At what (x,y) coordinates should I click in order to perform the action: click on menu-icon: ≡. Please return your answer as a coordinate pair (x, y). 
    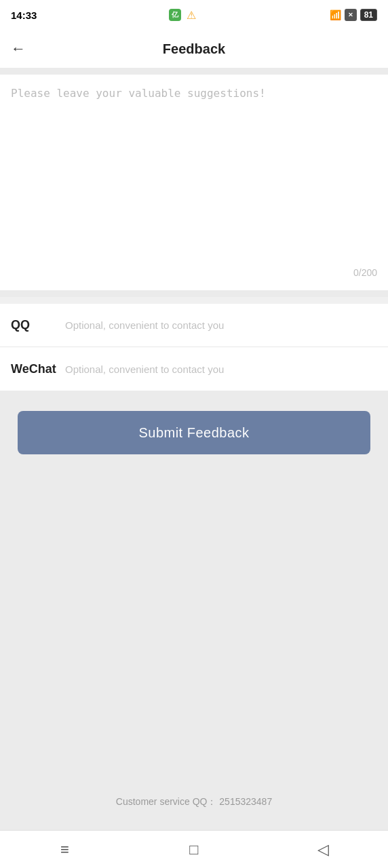
    Looking at the image, I should click on (65, 850).